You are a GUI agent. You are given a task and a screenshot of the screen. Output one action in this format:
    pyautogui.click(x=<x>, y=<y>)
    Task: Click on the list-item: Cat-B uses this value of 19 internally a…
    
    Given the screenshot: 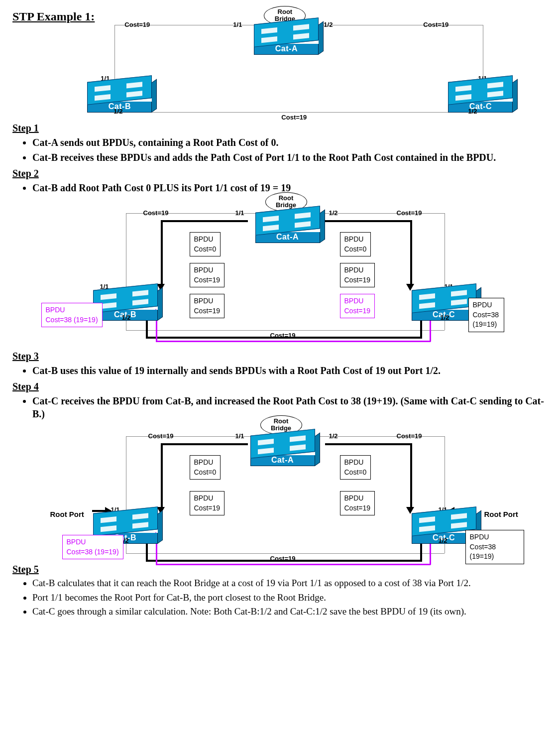 What is the action you would take?
    pyautogui.click(x=290, y=371)
    